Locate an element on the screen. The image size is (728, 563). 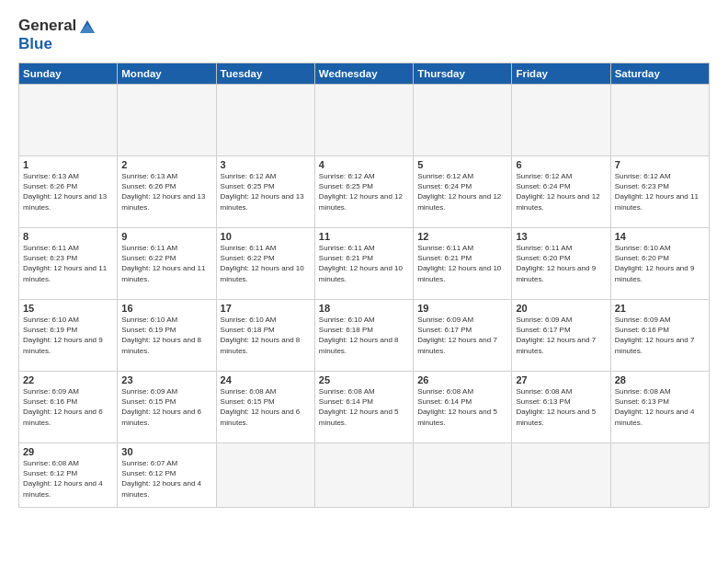
day-number: 12 is located at coordinates (462, 236).